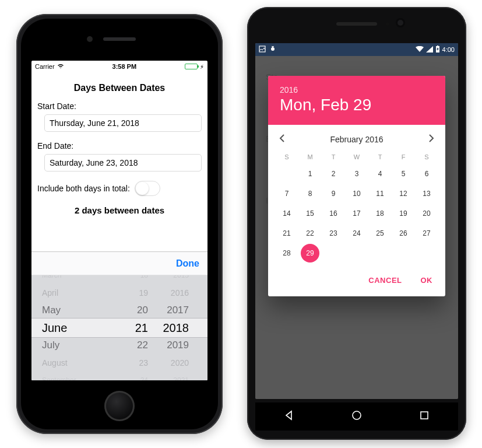 This screenshot has width=482, height=448. I want to click on calendar-day: 29, so click(310, 253).